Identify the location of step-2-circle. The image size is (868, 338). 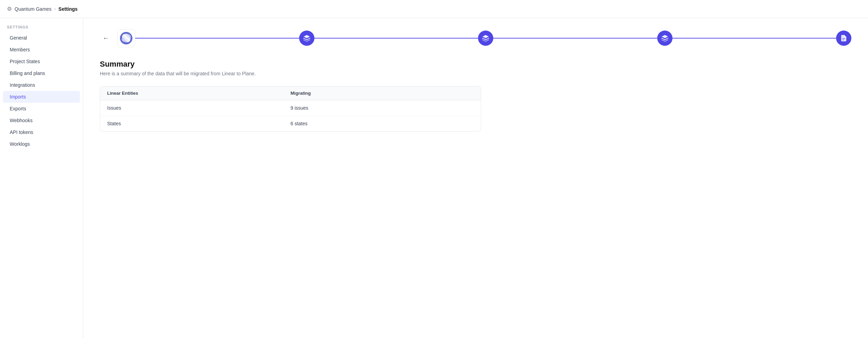
(486, 38).